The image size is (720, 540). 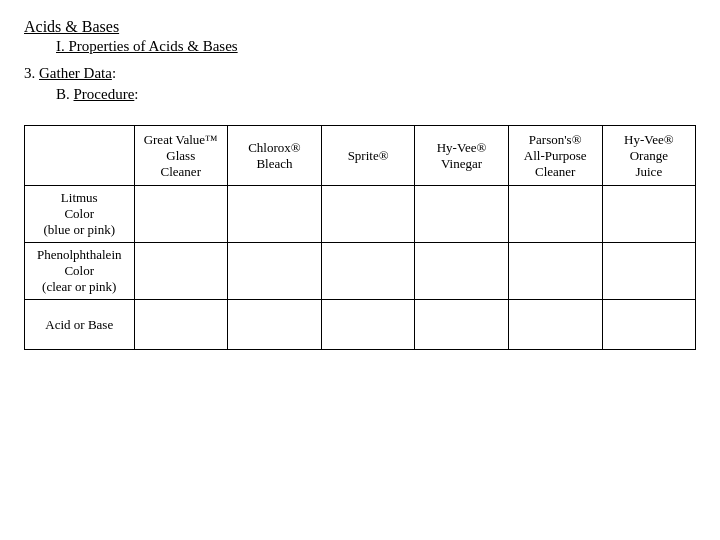 What do you see at coordinates (275, 272) in the screenshot?
I see `cell-phenol-bleach` at bounding box center [275, 272].